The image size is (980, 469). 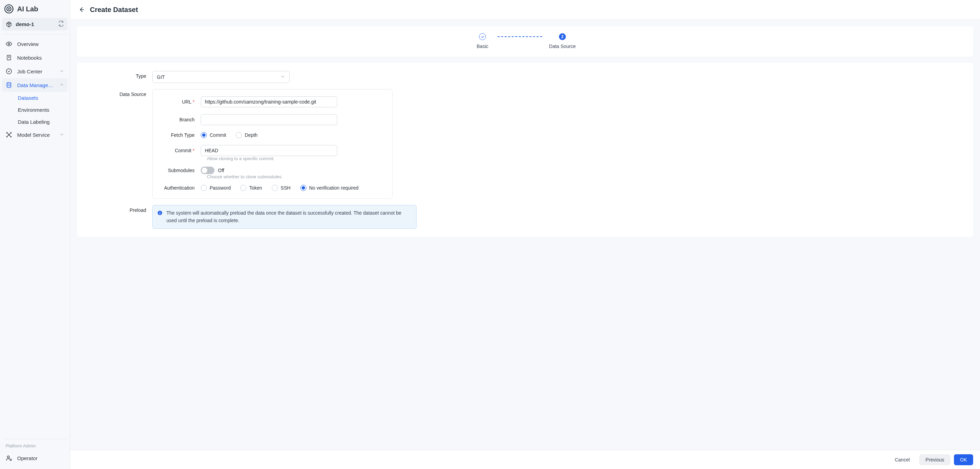 I want to click on previous-button: Previous, so click(x=935, y=460).